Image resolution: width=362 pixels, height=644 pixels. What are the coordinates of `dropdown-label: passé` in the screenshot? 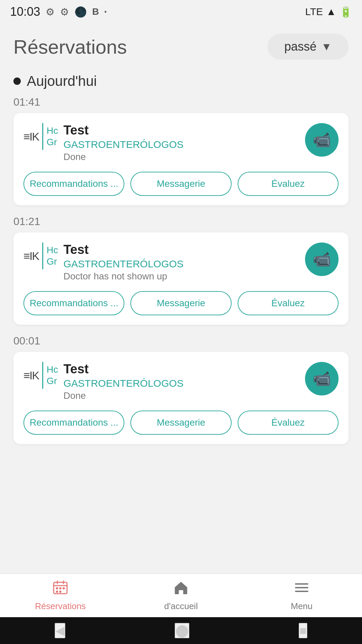 It's located at (300, 47).